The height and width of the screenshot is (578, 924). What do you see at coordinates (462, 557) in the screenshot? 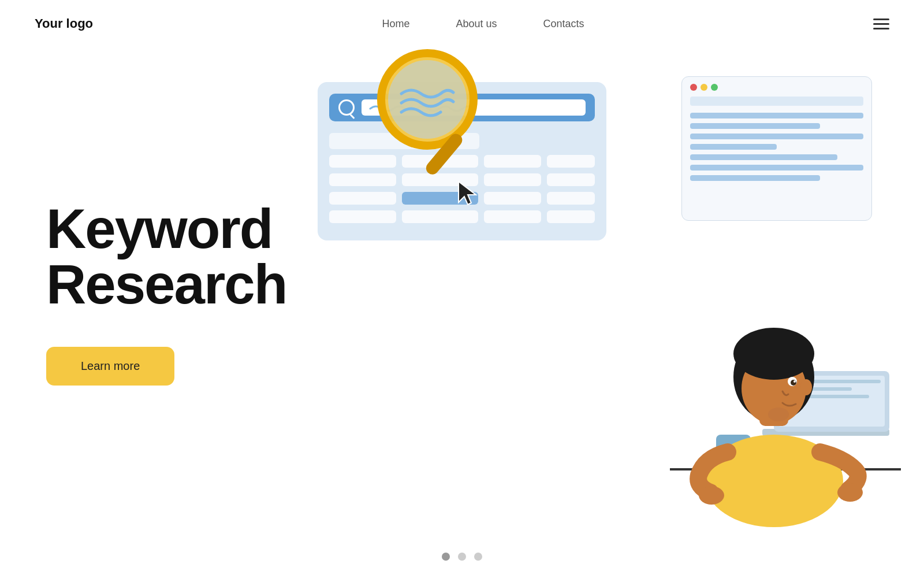
I see `pagination` at bounding box center [462, 557].